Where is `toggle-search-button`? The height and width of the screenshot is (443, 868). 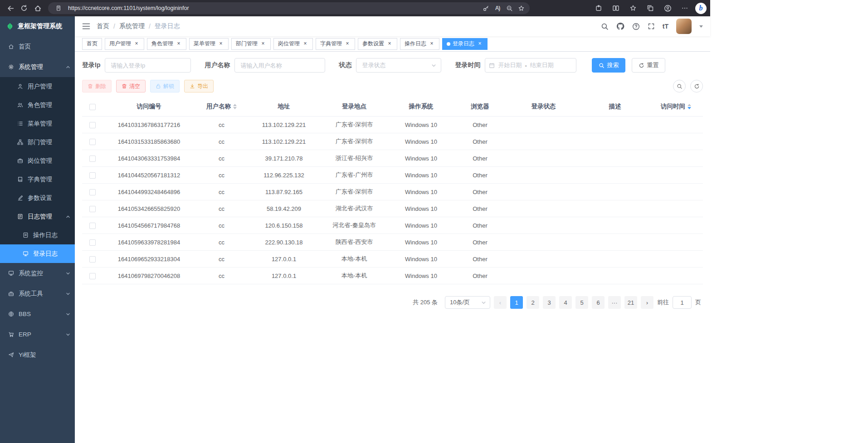 toggle-search-button is located at coordinates (679, 86).